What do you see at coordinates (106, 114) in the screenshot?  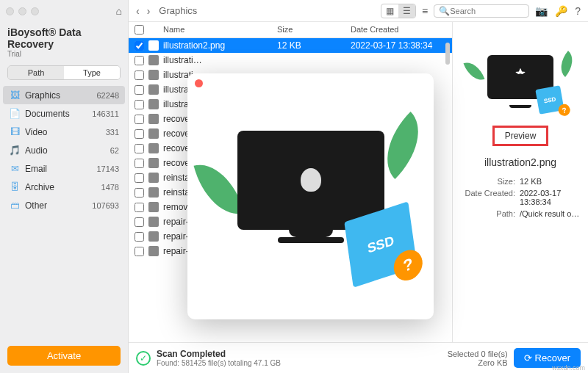 I see `category-count: 146311` at bounding box center [106, 114].